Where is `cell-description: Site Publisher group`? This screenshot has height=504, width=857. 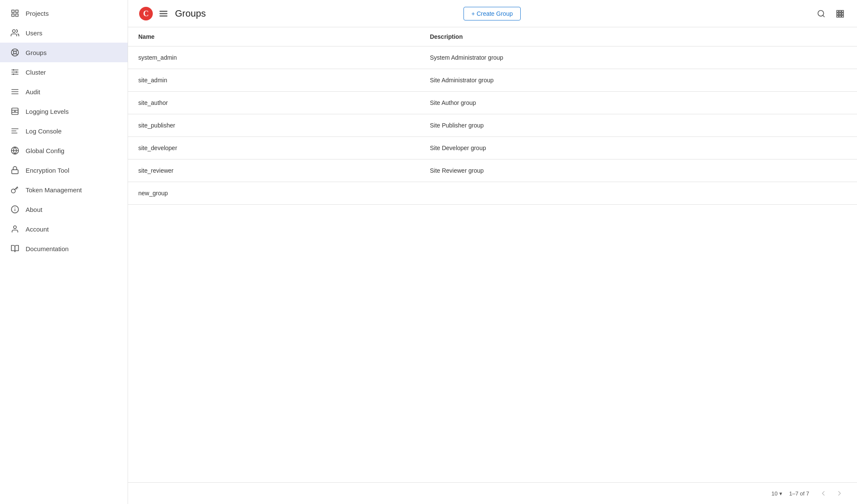
cell-description: Site Publisher group is located at coordinates (638, 125).